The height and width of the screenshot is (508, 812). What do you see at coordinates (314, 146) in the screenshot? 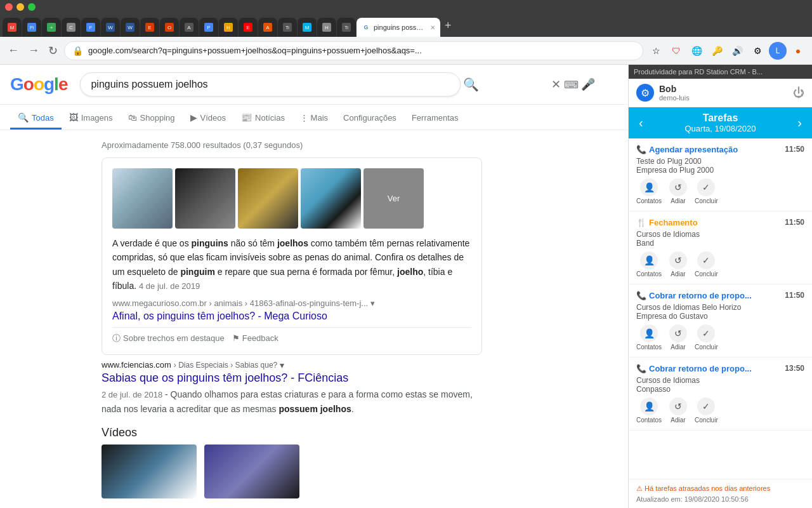
I see `results-count: Aproximadamente 758.000 resultados (0,37…` at bounding box center [314, 146].